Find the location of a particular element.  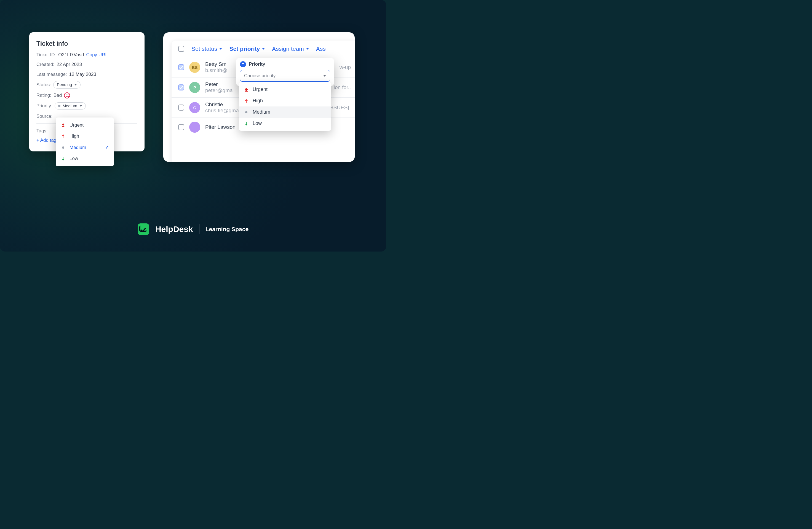

label: Priority: is located at coordinates (44, 106).